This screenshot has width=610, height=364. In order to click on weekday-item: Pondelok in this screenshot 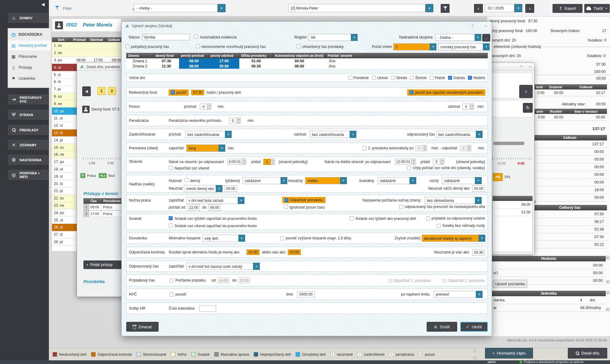, I will do `click(359, 78)`.